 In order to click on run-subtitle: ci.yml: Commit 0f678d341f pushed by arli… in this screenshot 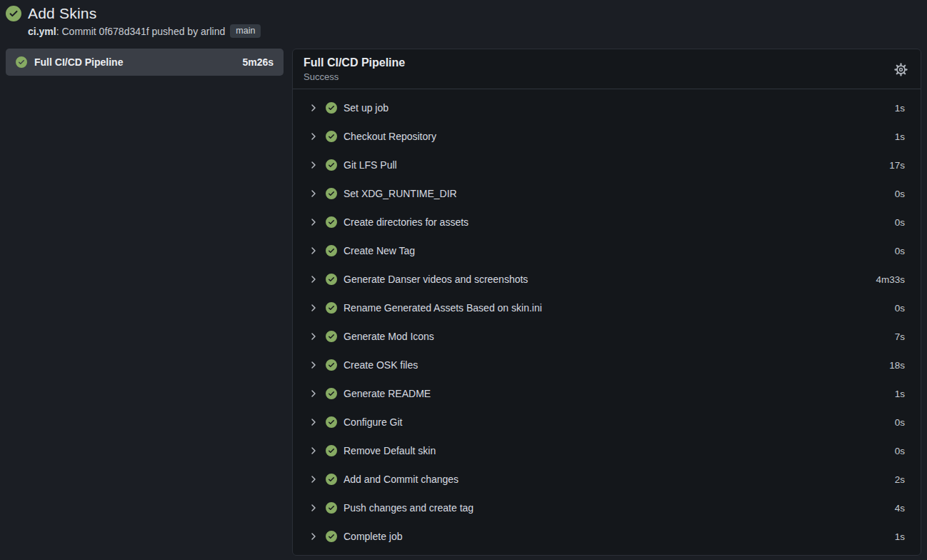, I will do `click(473, 31)`.